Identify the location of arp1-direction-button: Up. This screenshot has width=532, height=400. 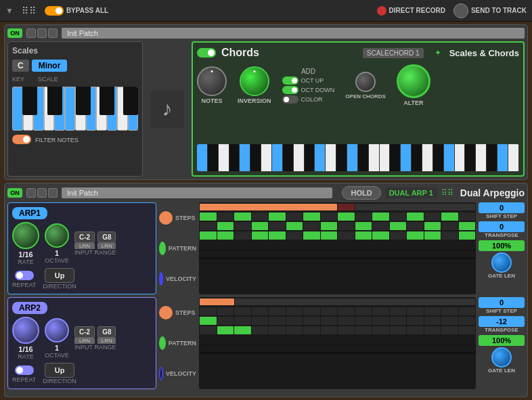
(60, 275).